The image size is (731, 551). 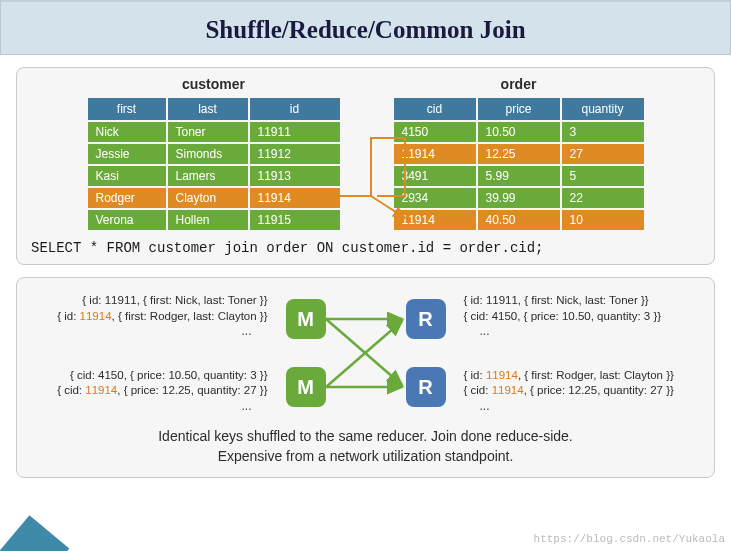 What do you see at coordinates (214, 198) in the screenshot?
I see `table-row: RodgerClayton11914` at bounding box center [214, 198].